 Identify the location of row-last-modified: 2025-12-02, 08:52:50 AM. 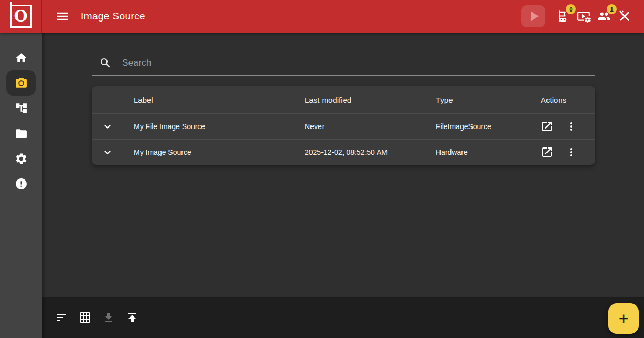
(370, 152).